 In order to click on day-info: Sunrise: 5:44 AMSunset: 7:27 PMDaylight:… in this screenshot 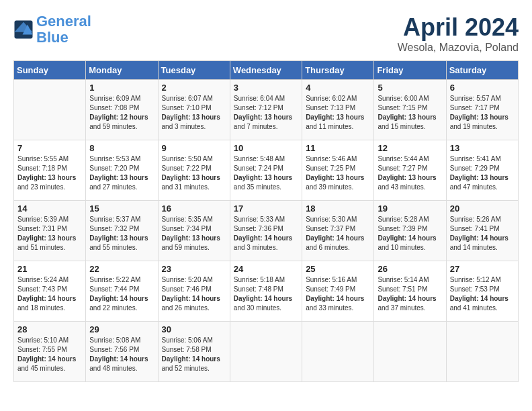, I will do `click(410, 173)`.